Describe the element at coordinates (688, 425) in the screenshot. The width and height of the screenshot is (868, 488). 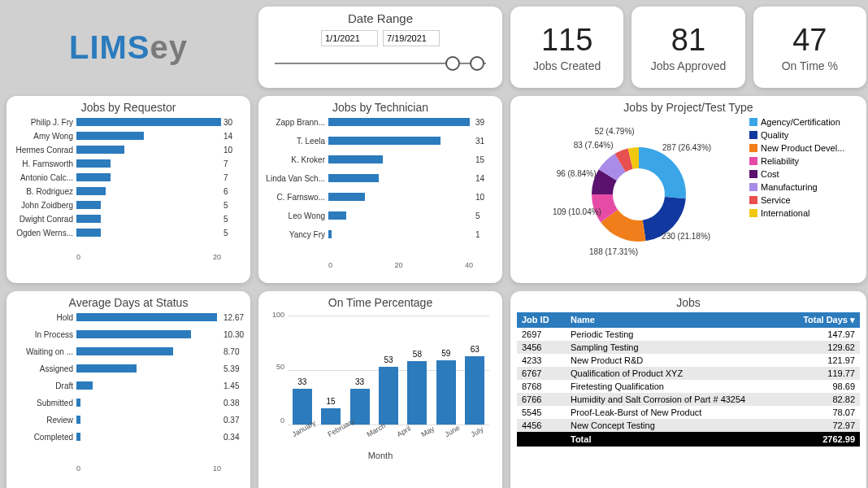
I see `table-row: 4456New Concept Testing72.97` at that location.